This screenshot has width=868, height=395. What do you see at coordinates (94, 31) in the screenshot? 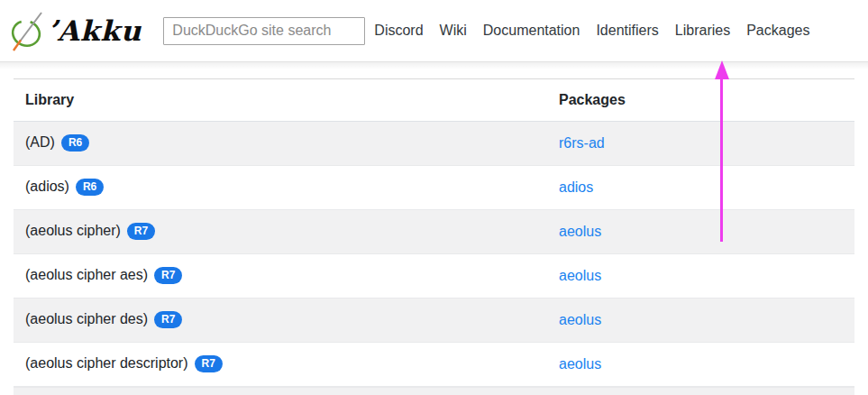
I see `brand-name: ʼAkku` at bounding box center [94, 31].